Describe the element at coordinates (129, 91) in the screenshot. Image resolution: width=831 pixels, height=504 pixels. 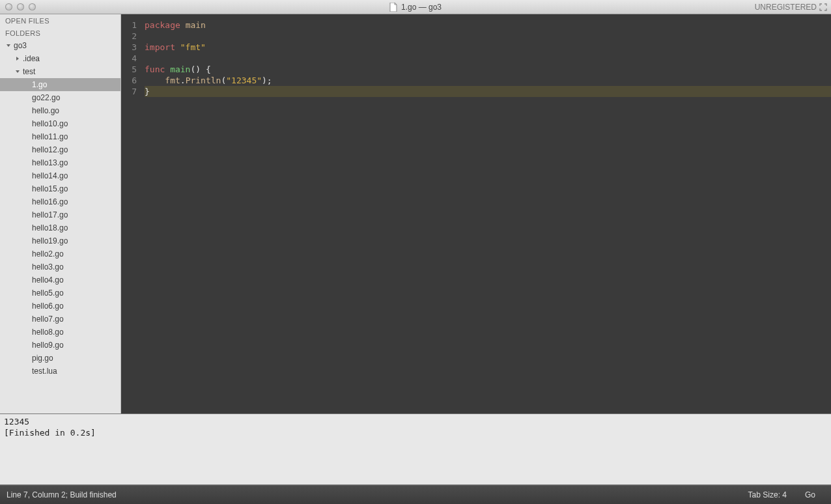
I see `line-number: 7` at that location.